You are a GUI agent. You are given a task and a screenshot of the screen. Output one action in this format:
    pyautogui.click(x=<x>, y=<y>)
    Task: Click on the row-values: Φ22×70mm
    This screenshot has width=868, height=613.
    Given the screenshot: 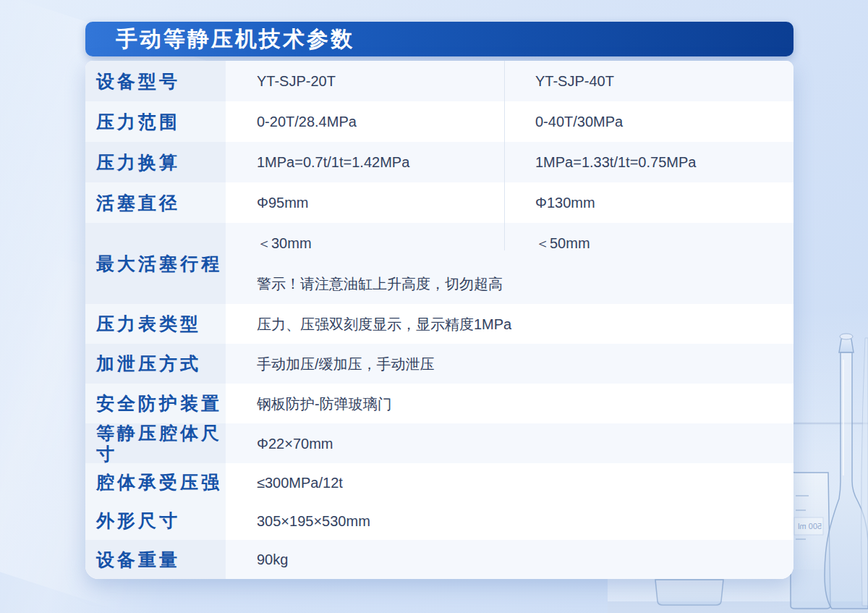 What is the action you would take?
    pyautogui.click(x=509, y=443)
    